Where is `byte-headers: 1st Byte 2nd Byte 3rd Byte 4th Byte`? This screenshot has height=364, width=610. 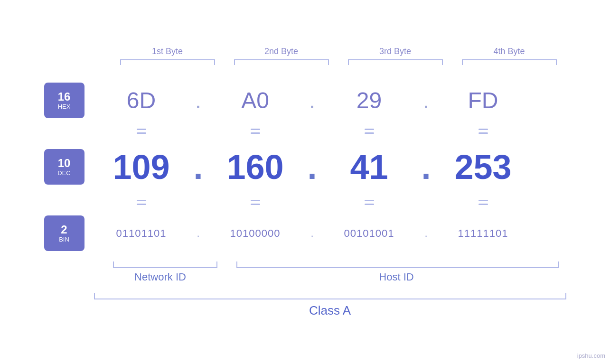 byte-headers: 1st Byte 2nd Byte 3rd Byte 4th Byte is located at coordinates (338, 51).